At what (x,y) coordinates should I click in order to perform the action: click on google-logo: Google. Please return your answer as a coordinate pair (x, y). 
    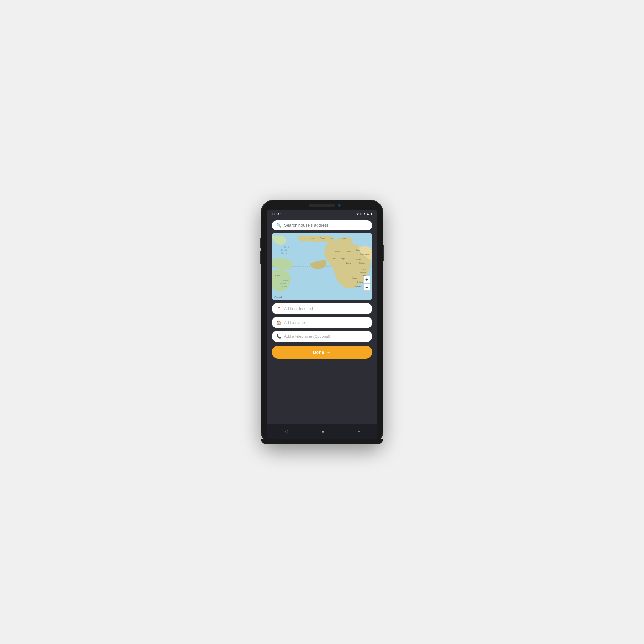
    Looking at the image, I should click on (279, 297).